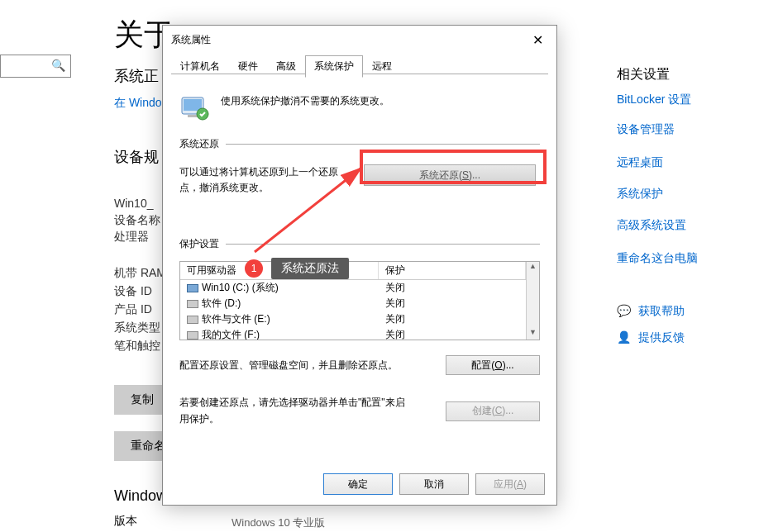  I want to click on monitor-status: 系统正, so click(136, 76).